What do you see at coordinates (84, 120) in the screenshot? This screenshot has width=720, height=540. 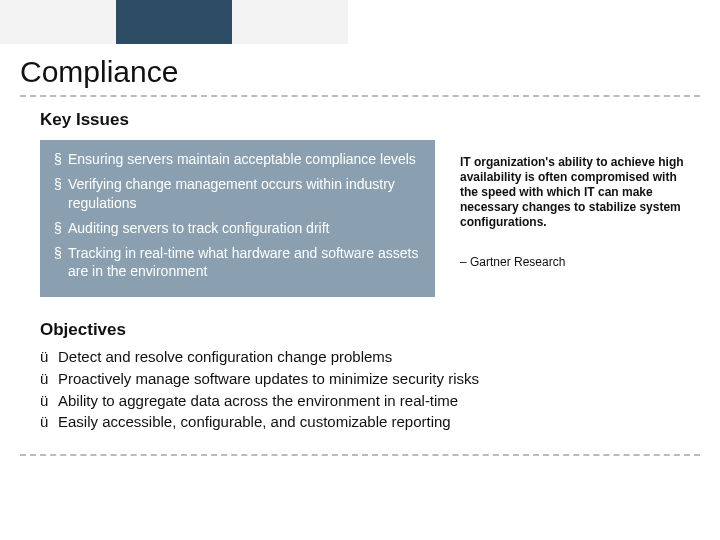 I see `key-issues-heading: Key Issues` at bounding box center [84, 120].